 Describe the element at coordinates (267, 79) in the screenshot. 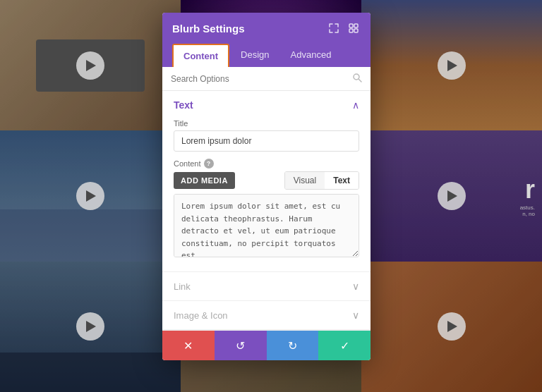

I see `search-bar` at that location.